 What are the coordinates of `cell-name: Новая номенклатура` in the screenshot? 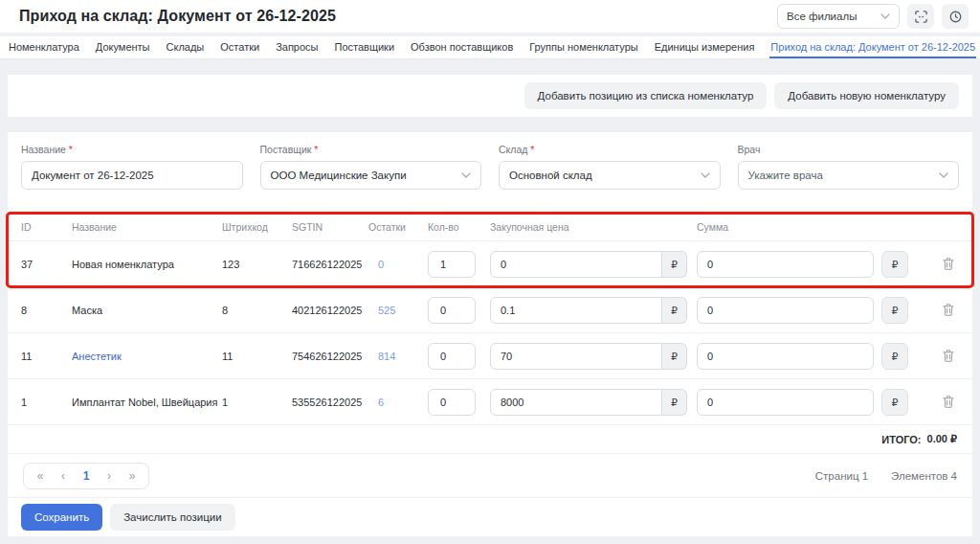 It's located at (147, 264).